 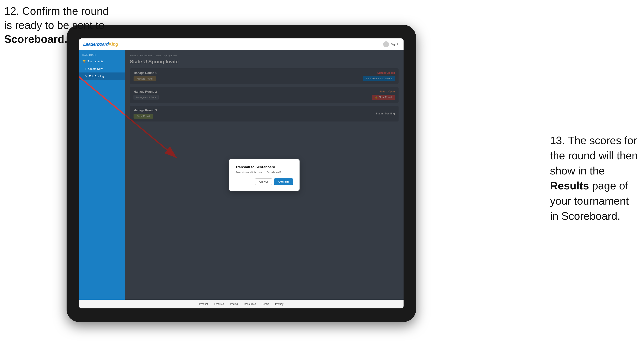 What do you see at coordinates (86, 76) in the screenshot?
I see `edit-icon: ✎` at bounding box center [86, 76].